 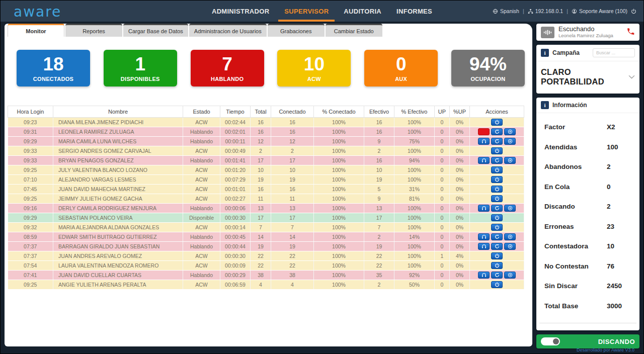 What do you see at coordinates (266, 227) in the screenshot?
I see `table-row: 09:32MARIA ALEJANDRA ALDANA GONZALESACW0…` at bounding box center [266, 227].